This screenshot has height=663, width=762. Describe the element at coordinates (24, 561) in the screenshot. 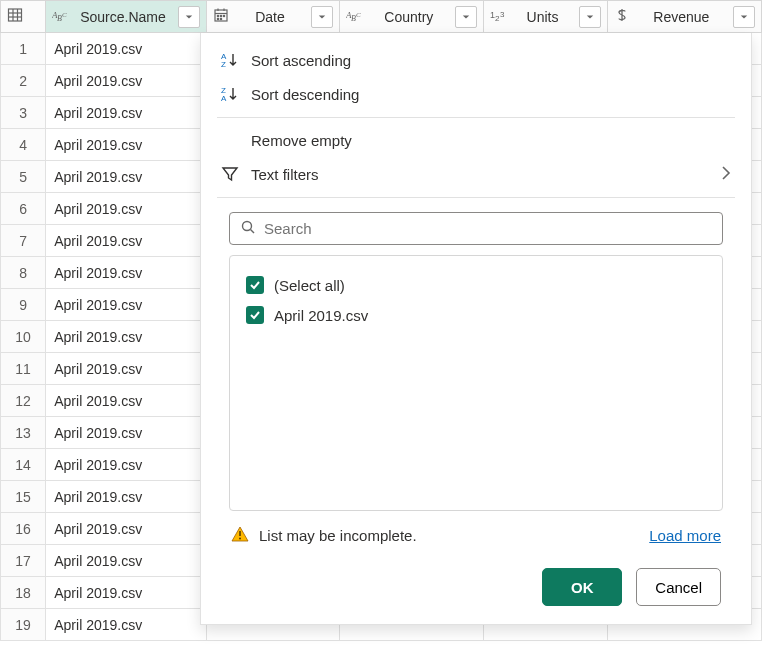

I see `row-number-cell: 17` at that location.